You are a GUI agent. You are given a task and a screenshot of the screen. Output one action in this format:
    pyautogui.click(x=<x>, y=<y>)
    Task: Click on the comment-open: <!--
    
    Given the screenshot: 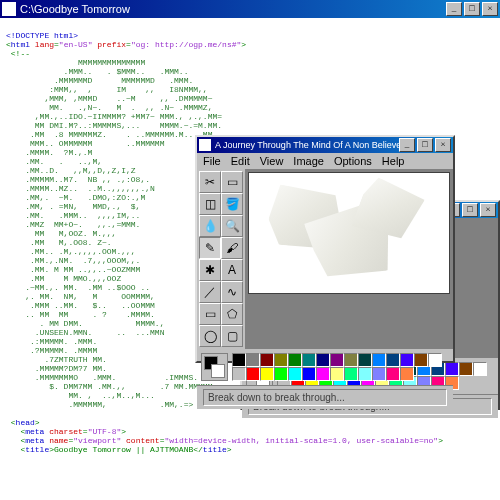 What is the action you would take?
    pyautogui.click(x=20, y=54)
    